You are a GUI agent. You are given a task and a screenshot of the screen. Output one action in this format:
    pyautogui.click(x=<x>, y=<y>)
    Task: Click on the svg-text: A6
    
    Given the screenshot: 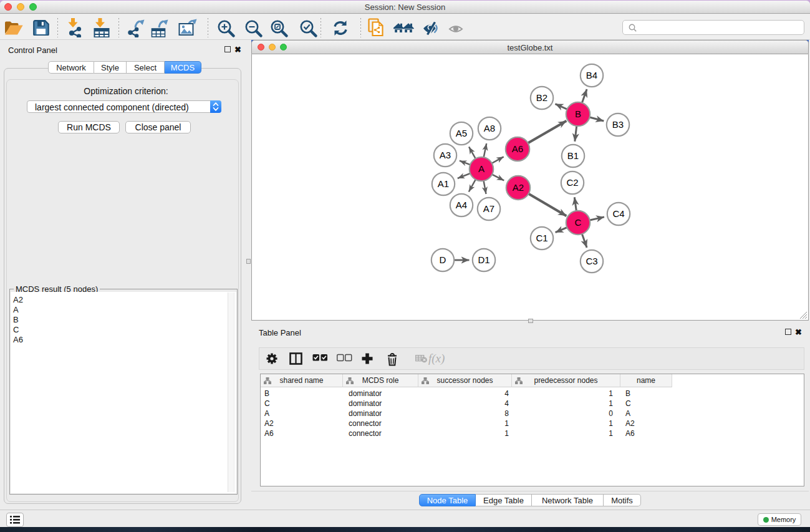 What is the action you would take?
    pyautogui.click(x=518, y=148)
    